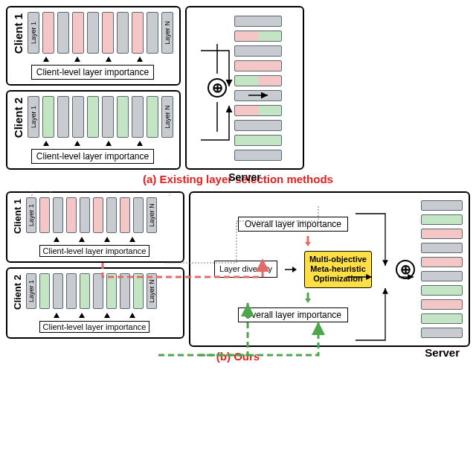 This screenshot has height=475, width=476. I want to click on arrow-right-icon, so click(291, 270).